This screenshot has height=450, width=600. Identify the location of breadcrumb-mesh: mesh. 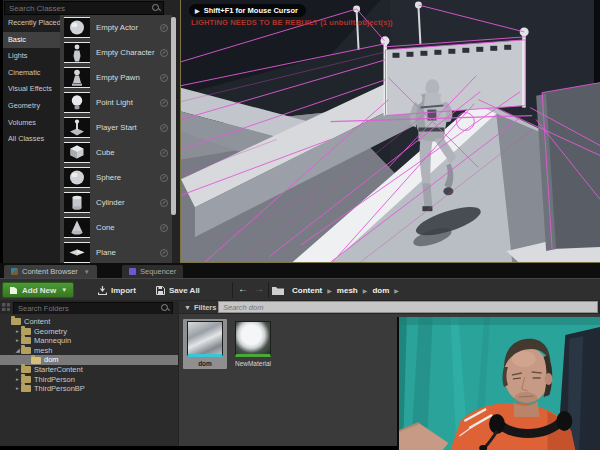
(348, 290).